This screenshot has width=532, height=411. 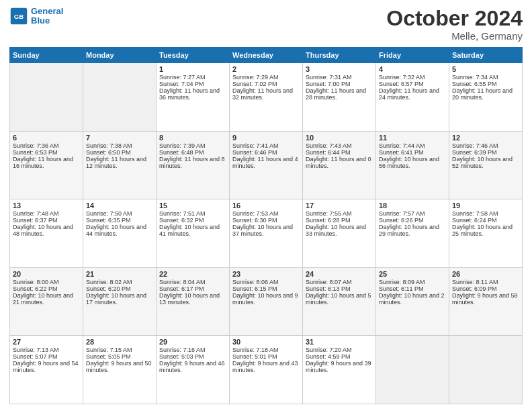 I want to click on day-number: 16, so click(x=266, y=205).